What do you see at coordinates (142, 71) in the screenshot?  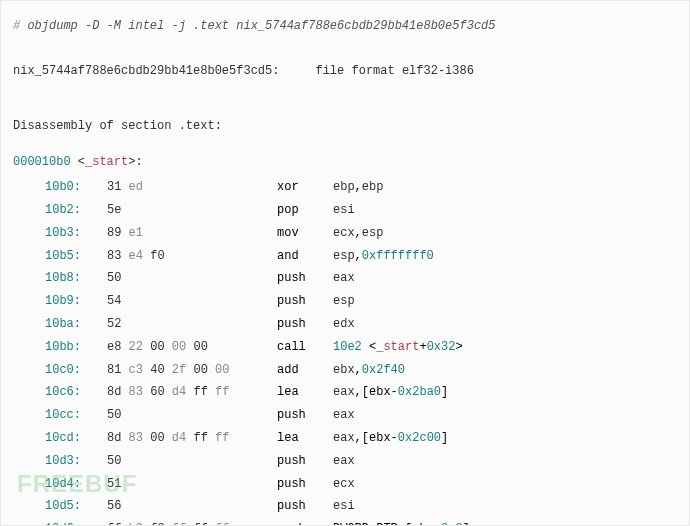 I see `file-name: nix_5744af788e6cbdb29bb41e8b0e5f3cd5` at bounding box center [142, 71].